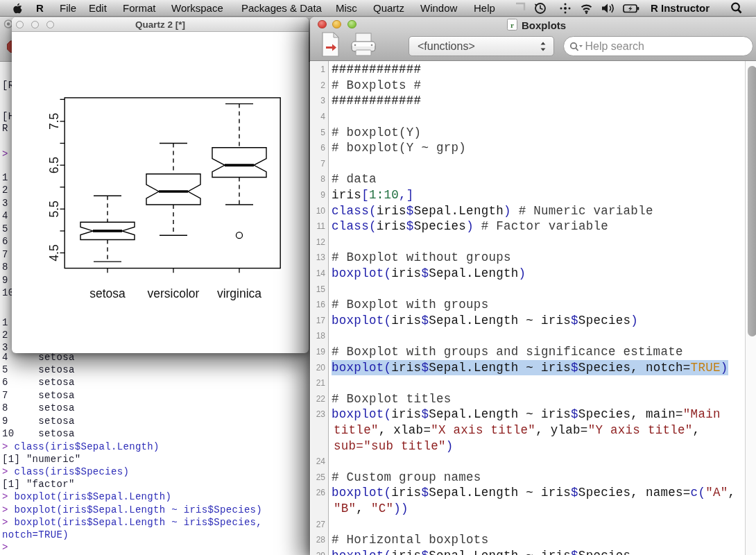 Image resolution: width=756 pixels, height=555 pixels. Describe the element at coordinates (54, 209) in the screenshot. I see `svg-text: 5.5` at that location.